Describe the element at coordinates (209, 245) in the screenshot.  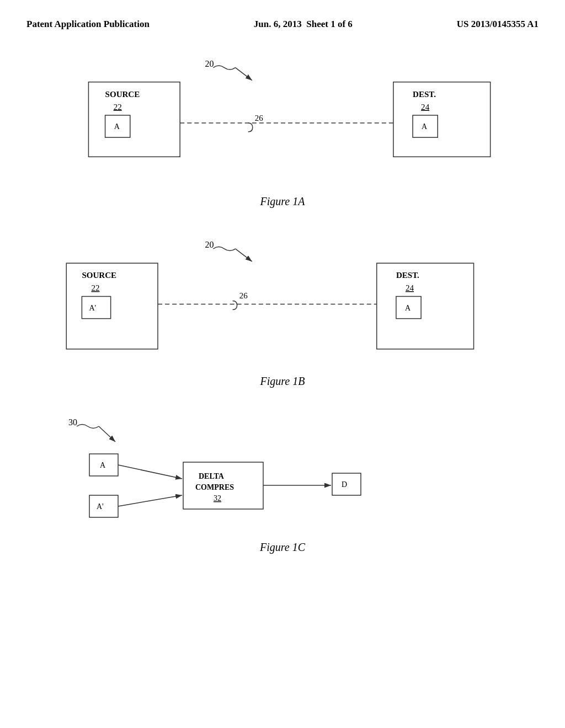
I see `svg-text: 20` at that location.